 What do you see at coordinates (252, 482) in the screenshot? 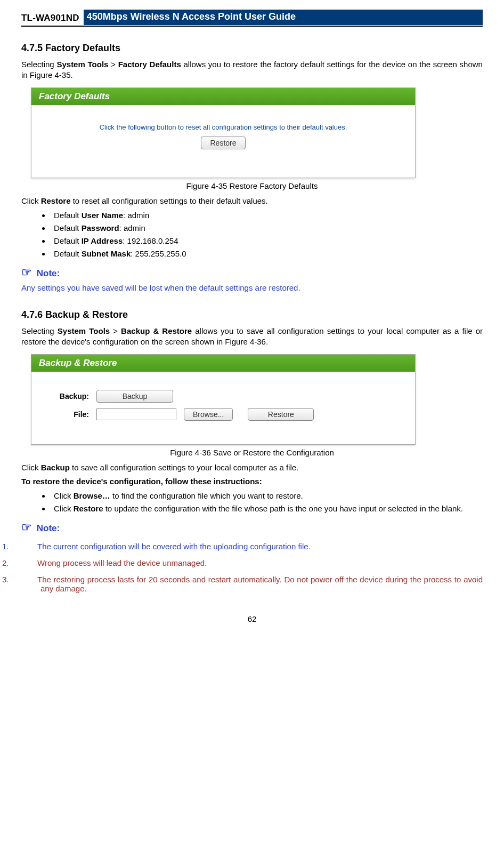
I see `restore-instructions-heading: To restore the device's configuration, f…` at bounding box center [252, 482].